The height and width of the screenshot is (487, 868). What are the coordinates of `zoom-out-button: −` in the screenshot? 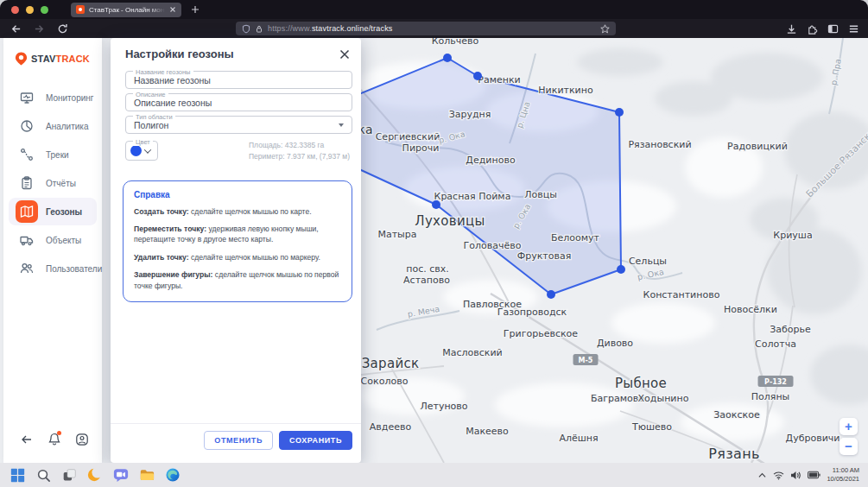 It's located at (848, 446).